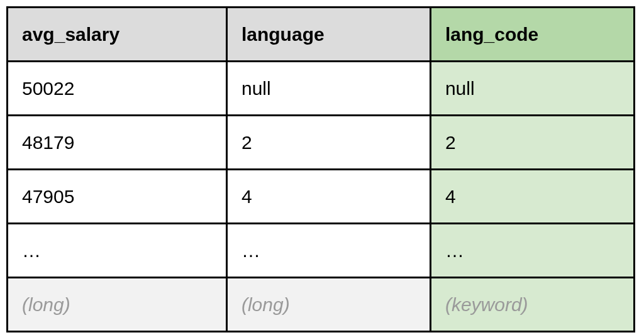 The width and height of the screenshot is (644, 335). What do you see at coordinates (328, 305) in the screenshot?
I see `cell-type-language: (long)` at bounding box center [328, 305].